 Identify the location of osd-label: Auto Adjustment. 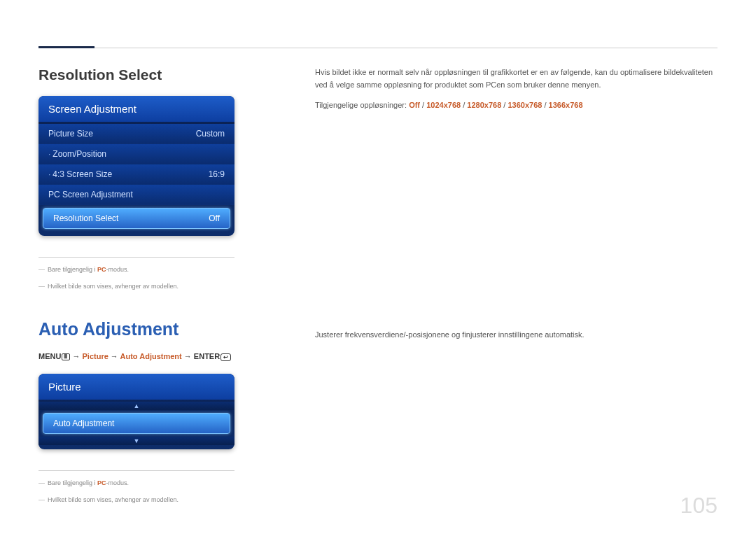
(84, 423).